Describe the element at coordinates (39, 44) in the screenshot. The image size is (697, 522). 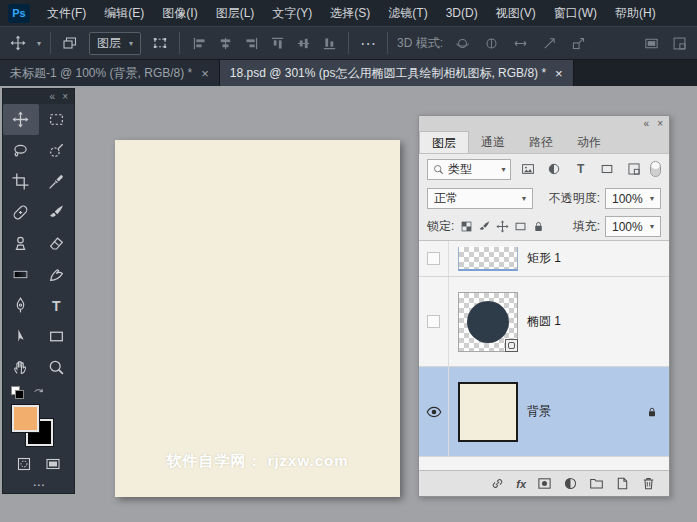
I see `tool-preset-caret-icon: ▾` at that location.